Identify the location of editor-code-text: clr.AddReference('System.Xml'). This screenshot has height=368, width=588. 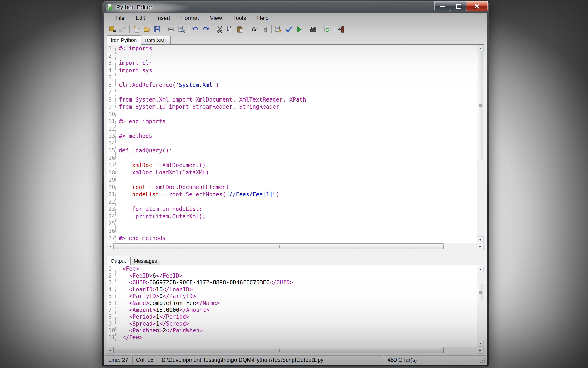
(167, 85).